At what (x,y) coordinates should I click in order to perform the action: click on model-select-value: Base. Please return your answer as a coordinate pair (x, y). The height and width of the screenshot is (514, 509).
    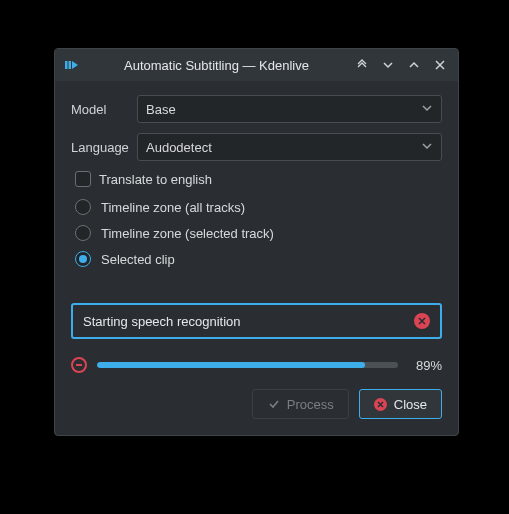
    Looking at the image, I should click on (161, 110).